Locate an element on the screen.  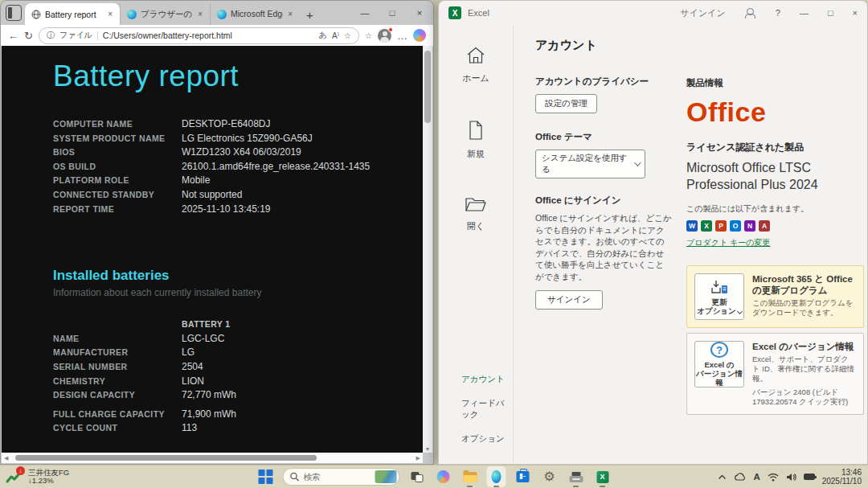
wifi-icon is located at coordinates (773, 478).